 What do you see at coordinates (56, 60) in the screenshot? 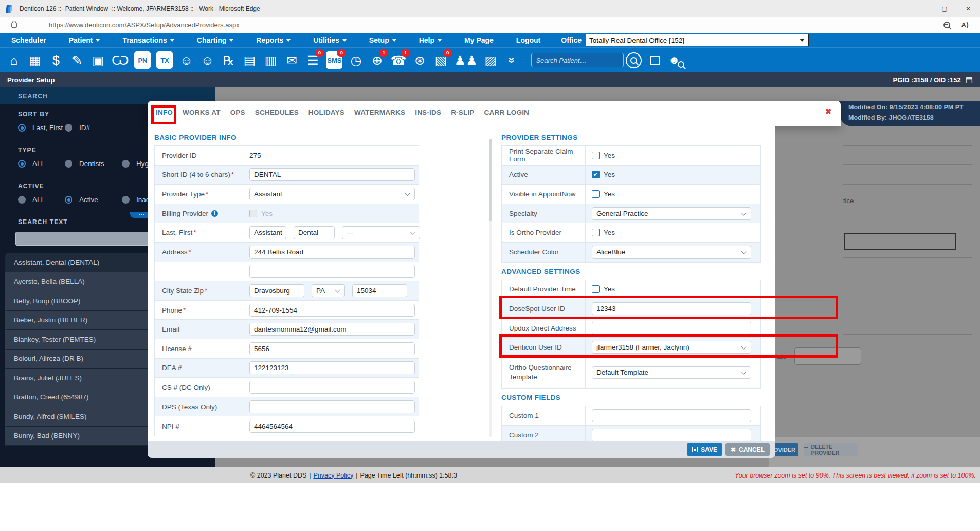
I see `payments-icon: $` at bounding box center [56, 60].